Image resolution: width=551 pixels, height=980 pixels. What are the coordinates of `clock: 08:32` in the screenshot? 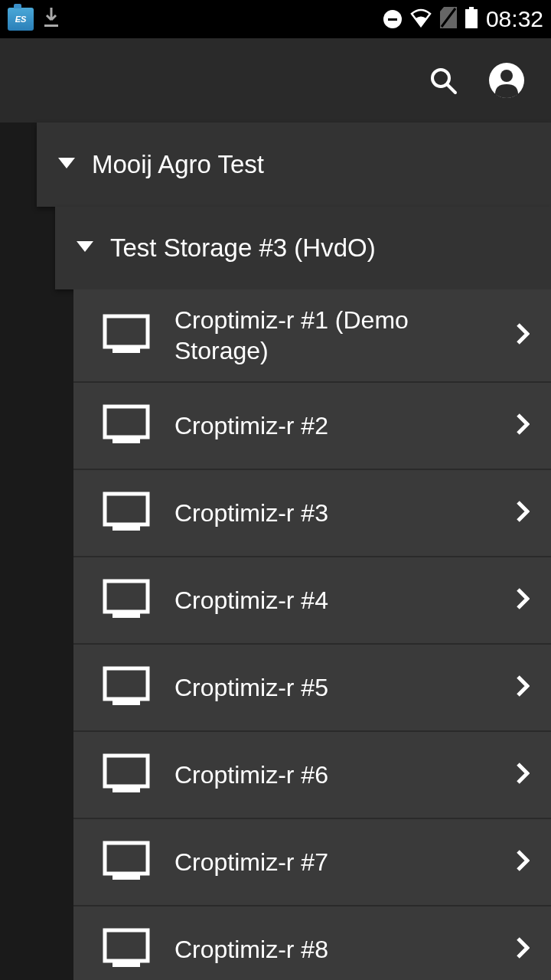 It's located at (514, 19).